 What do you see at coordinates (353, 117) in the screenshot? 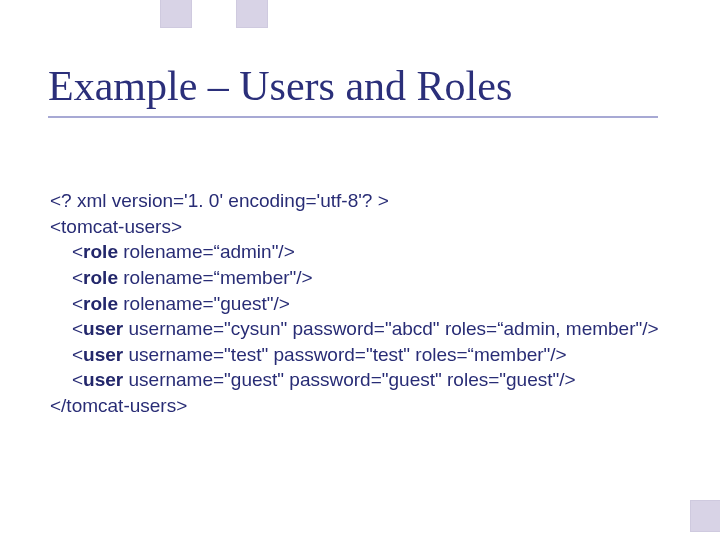
I see `title-underline` at bounding box center [353, 117].